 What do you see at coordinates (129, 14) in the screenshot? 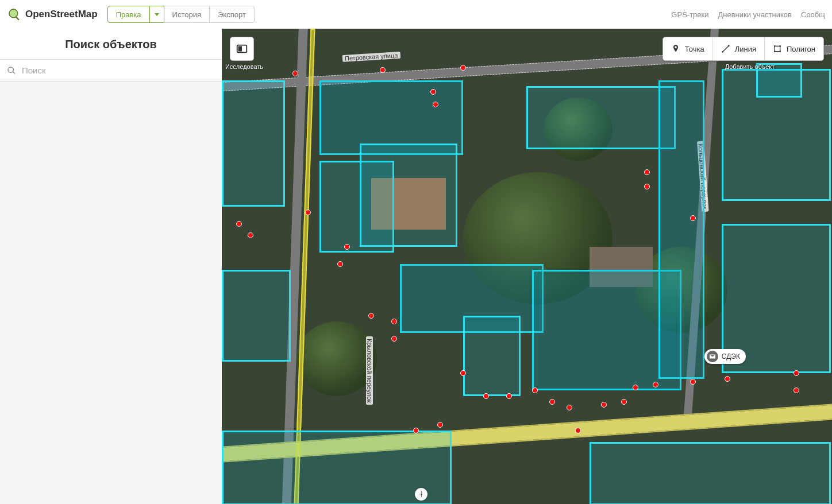
I see `nav-edit: Правка` at bounding box center [129, 14].